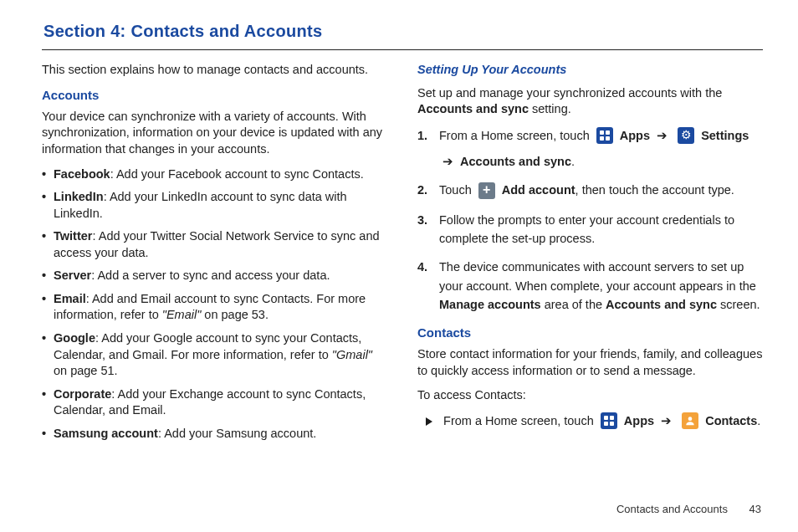  Describe the element at coordinates (207, 346) in the screenshot. I see `item-desc: : Add your Google account to sync your C…` at that location.